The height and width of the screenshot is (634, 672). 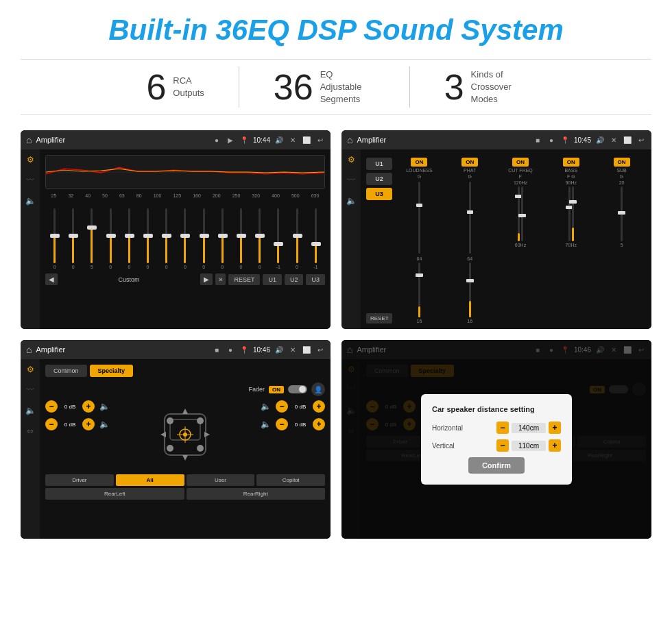 I want to click on eq-slider-1: 0, so click(x=73, y=239).